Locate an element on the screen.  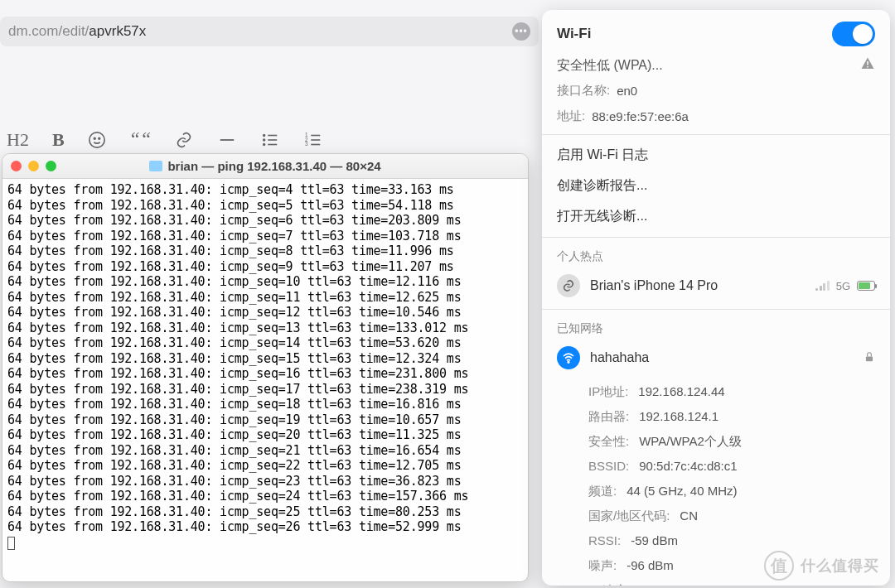
interface-value: en0 is located at coordinates (626, 91).